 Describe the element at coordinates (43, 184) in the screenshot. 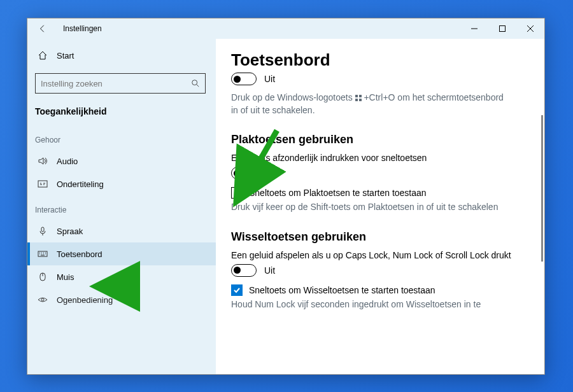

I see `caption-icon` at that location.